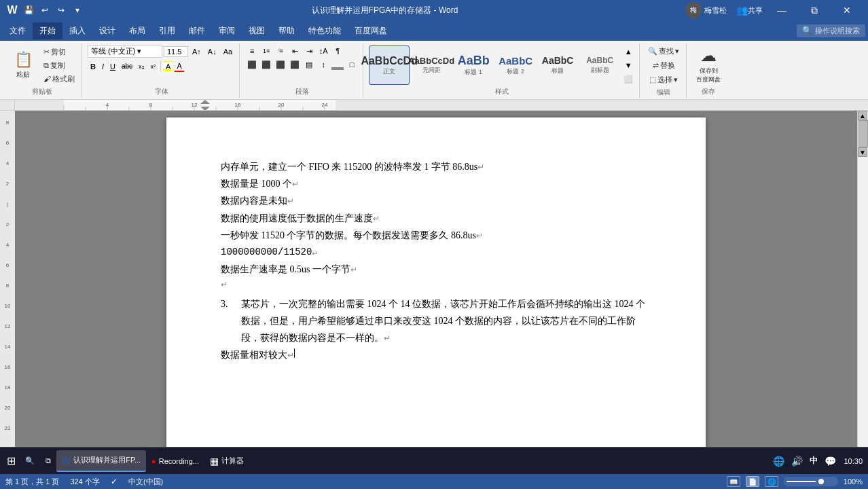  Describe the element at coordinates (141, 67) in the screenshot. I see `subscript-button: x₂` at that location.